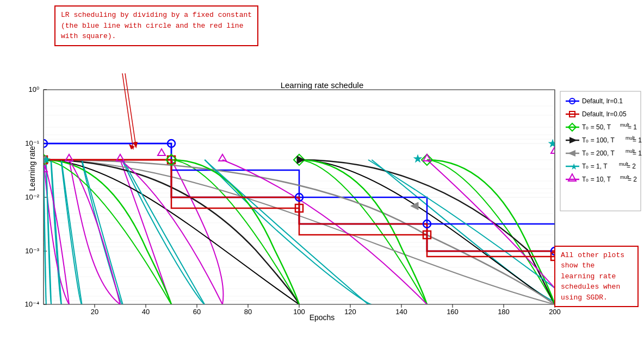 This screenshot has height=337, width=644. Describe the element at coordinates (504, 312) in the screenshot. I see `svg-text: 180` at that location.